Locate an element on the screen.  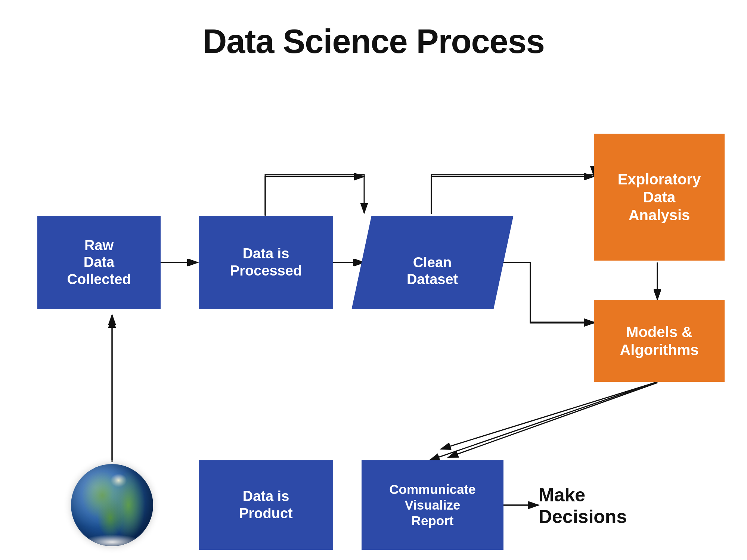
earth-globe is located at coordinates (112, 505).